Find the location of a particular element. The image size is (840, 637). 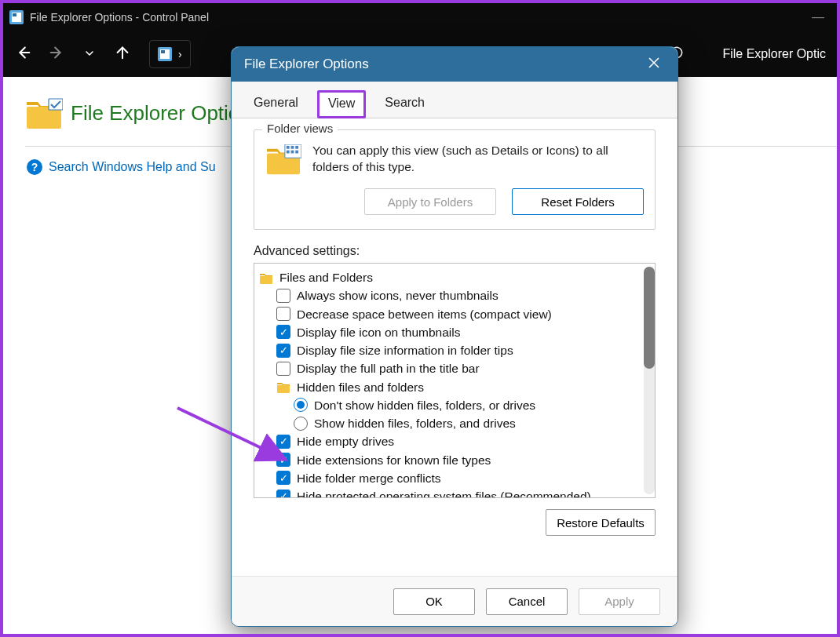

adv-item-label: Hidden files and folders is located at coordinates (360, 388).